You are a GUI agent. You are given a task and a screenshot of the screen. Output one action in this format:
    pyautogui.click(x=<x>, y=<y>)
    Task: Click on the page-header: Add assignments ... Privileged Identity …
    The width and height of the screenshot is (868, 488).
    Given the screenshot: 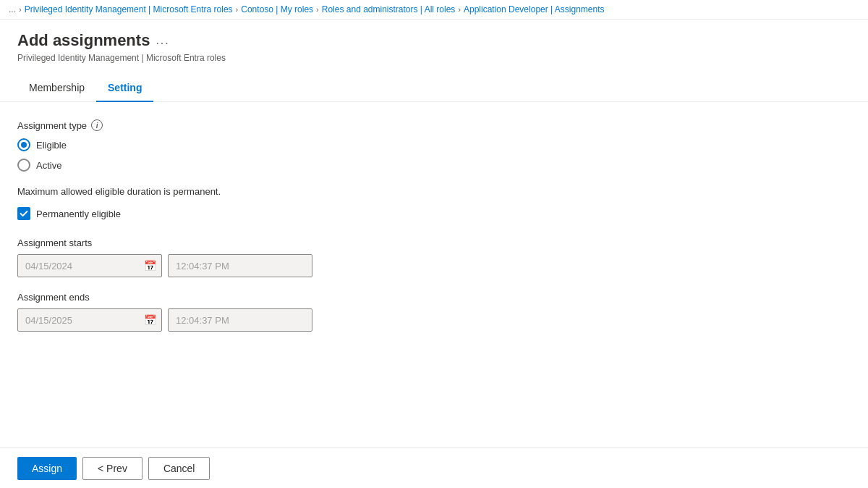 What is the action you would take?
    pyautogui.click(x=434, y=44)
    